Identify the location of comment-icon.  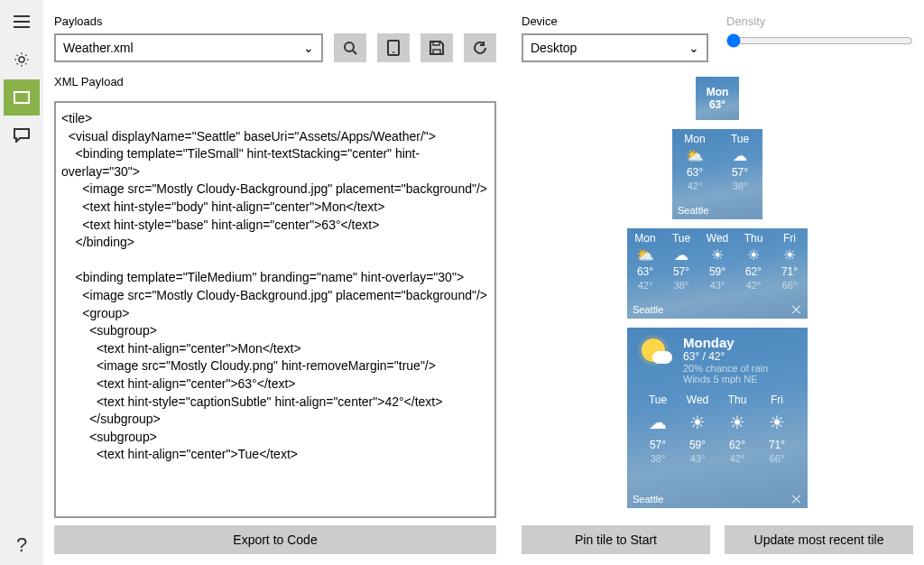
(22, 135).